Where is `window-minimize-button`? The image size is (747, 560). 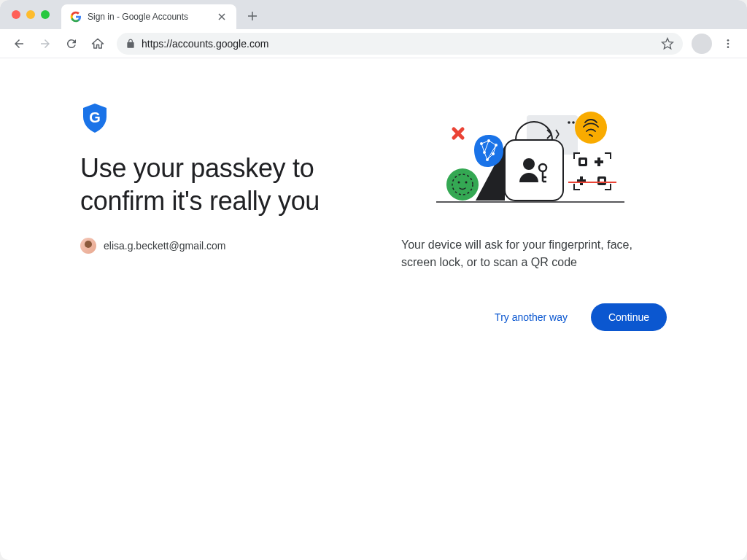
window-minimize-button is located at coordinates (31, 15).